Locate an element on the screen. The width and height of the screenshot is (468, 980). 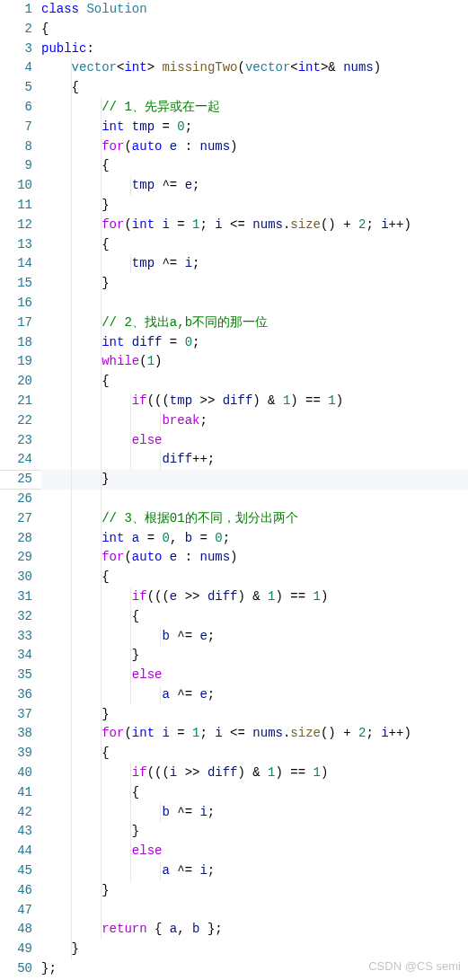
code-line: // 3、根据01的不同，划分出两个 is located at coordinates (255, 519).